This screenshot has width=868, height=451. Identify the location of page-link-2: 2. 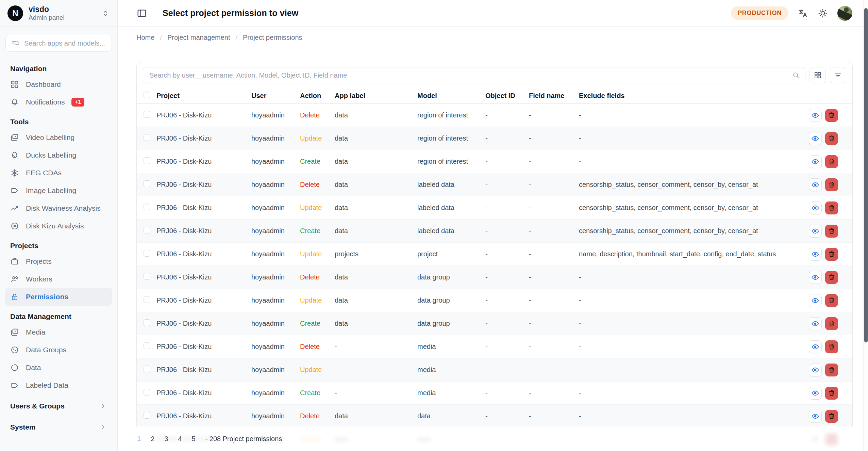
(152, 439).